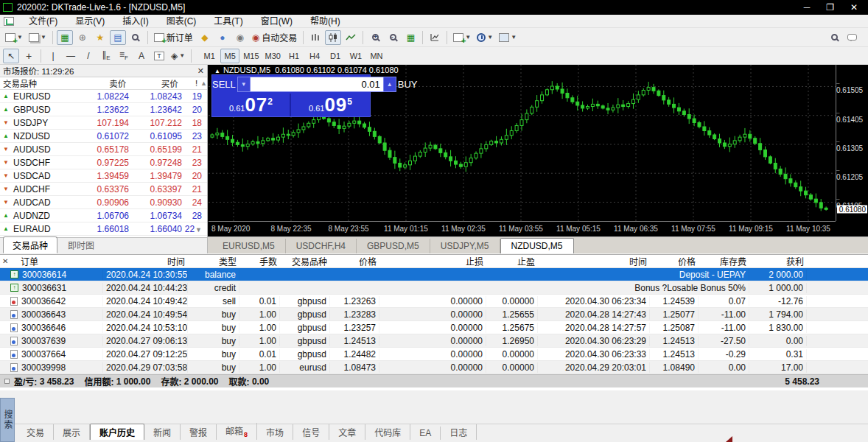 The width and height of the screenshot is (868, 442). Describe the element at coordinates (103, 110) in the screenshot. I see `market-watch-row-GBPUSD: ▲GBPUSD1.236221.2364220` at that location.